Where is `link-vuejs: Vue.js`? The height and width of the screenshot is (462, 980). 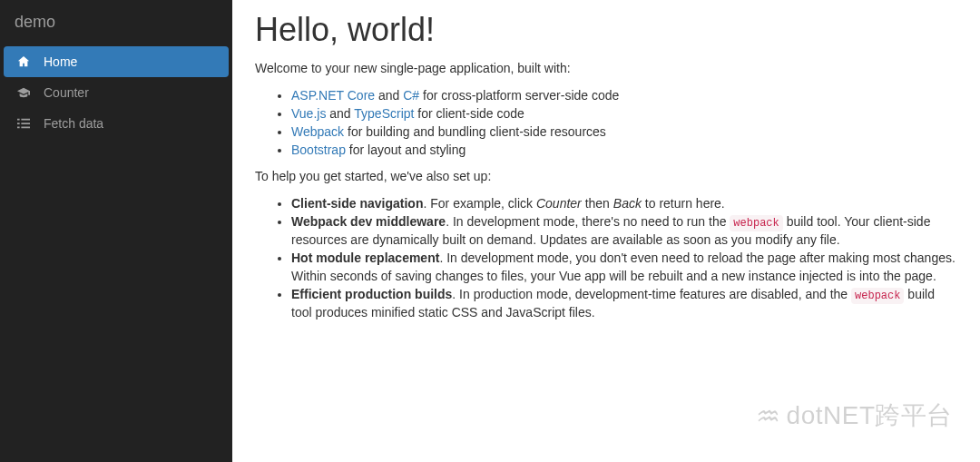 link-vuejs: Vue.js is located at coordinates (309, 113).